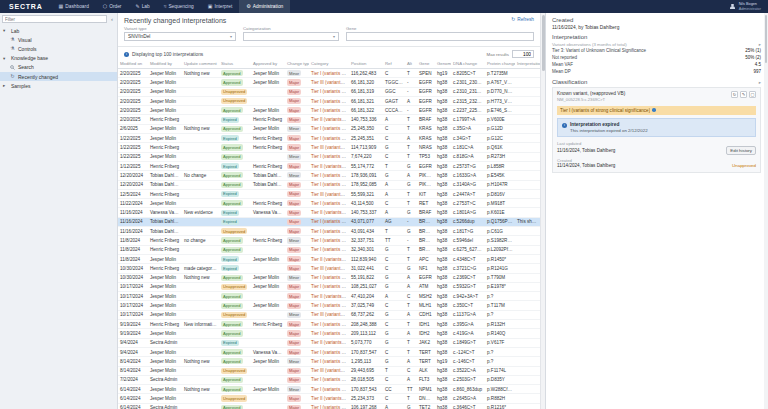 This screenshot has width=768, height=409. What do you see at coordinates (766, 39) in the screenshot?
I see `scrollbar-thumb` at bounding box center [766, 39].